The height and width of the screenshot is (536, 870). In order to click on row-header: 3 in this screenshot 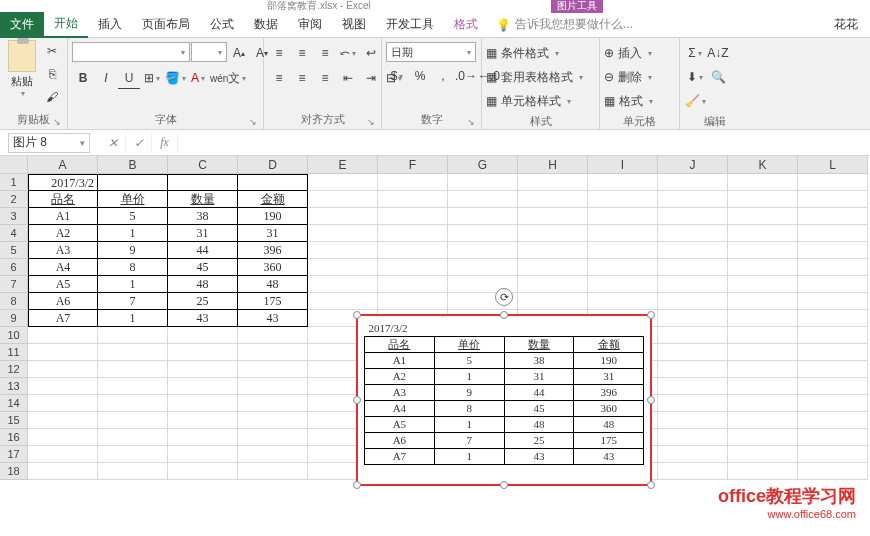, I will do `click(14, 216)`.